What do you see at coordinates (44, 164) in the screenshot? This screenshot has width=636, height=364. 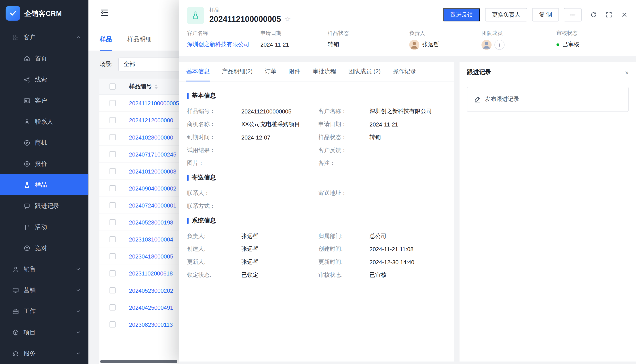 I see `sidebar-item-quotes: 报价` at bounding box center [44, 164].